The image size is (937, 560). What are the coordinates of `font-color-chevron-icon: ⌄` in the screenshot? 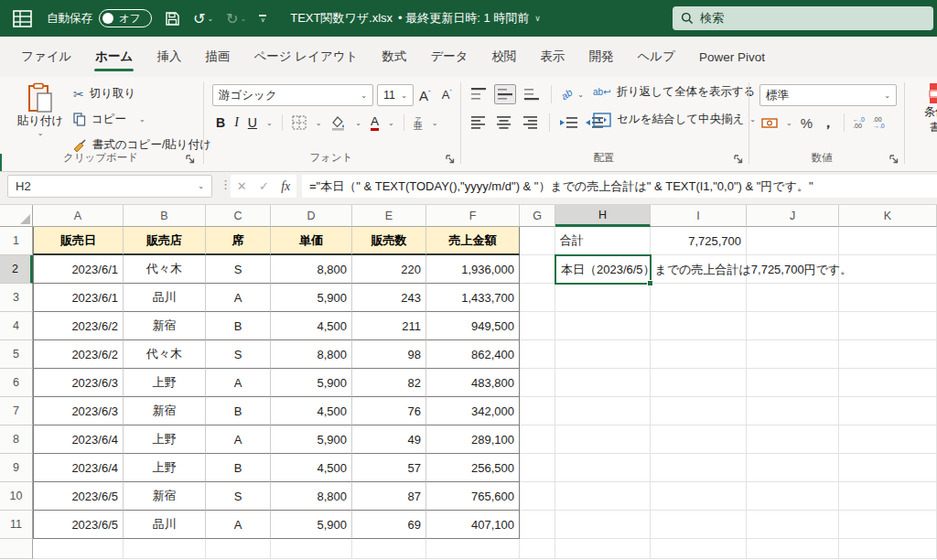 It's located at (392, 123).